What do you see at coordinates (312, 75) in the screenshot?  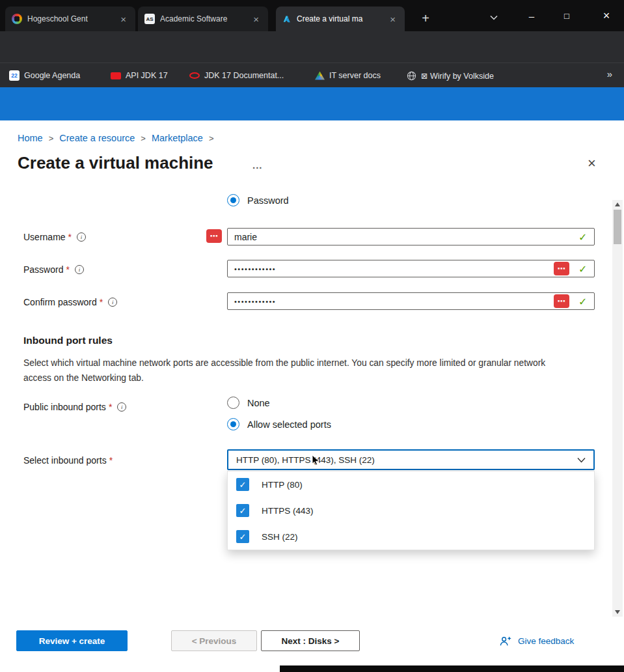 I see `bookmarks-bar: 22 Google Agenda API JDK 17 JDK 17 Docum…` at bounding box center [312, 75].